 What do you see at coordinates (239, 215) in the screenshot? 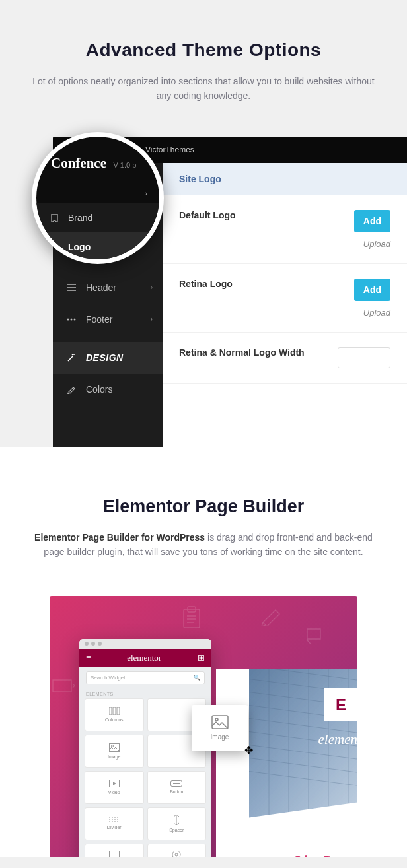
I see `default-logo-label: Default Logo` at bounding box center [239, 215].